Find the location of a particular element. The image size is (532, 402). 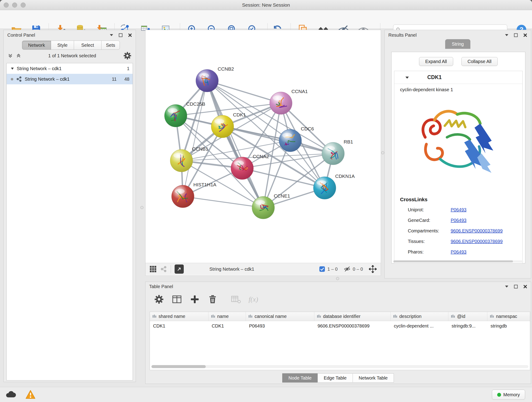

network-node: CCNB2 is located at coordinates (215, 79).